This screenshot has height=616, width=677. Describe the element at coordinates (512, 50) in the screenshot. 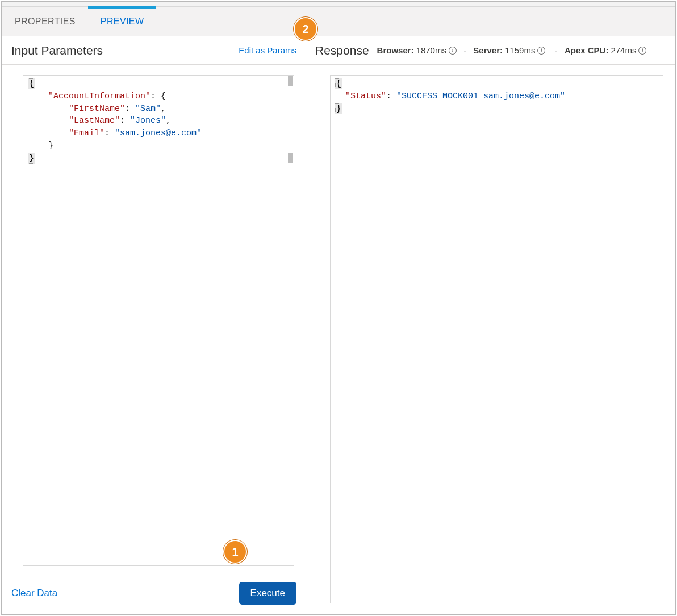

I see `response-metrics: Browser: 1870ms i - Server: 1159ms i - A…` at that location.